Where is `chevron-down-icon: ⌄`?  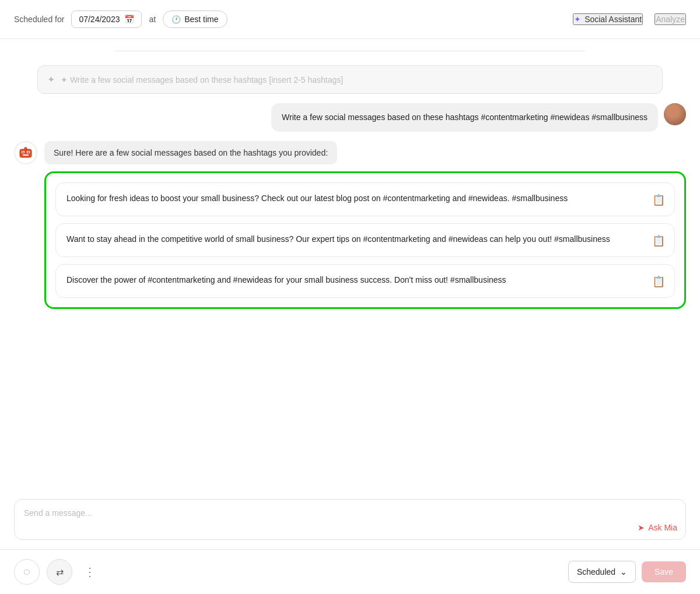 chevron-down-icon: ⌄ is located at coordinates (624, 572).